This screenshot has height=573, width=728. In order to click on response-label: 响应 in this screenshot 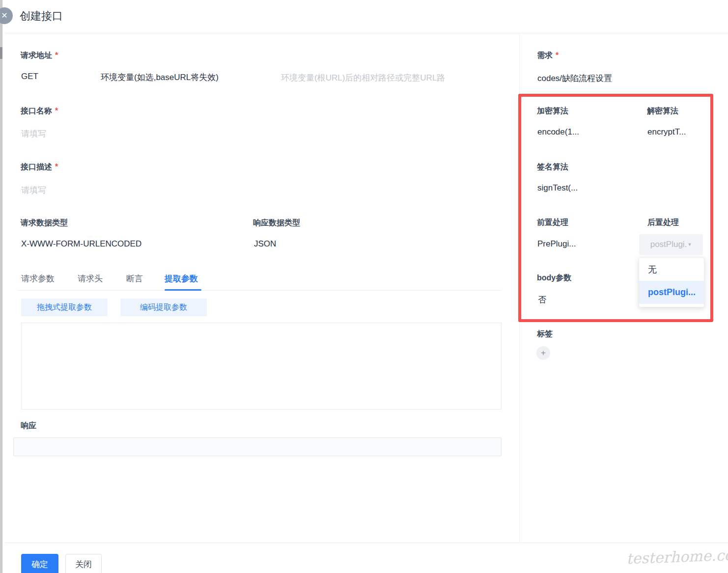, I will do `click(28, 426)`.